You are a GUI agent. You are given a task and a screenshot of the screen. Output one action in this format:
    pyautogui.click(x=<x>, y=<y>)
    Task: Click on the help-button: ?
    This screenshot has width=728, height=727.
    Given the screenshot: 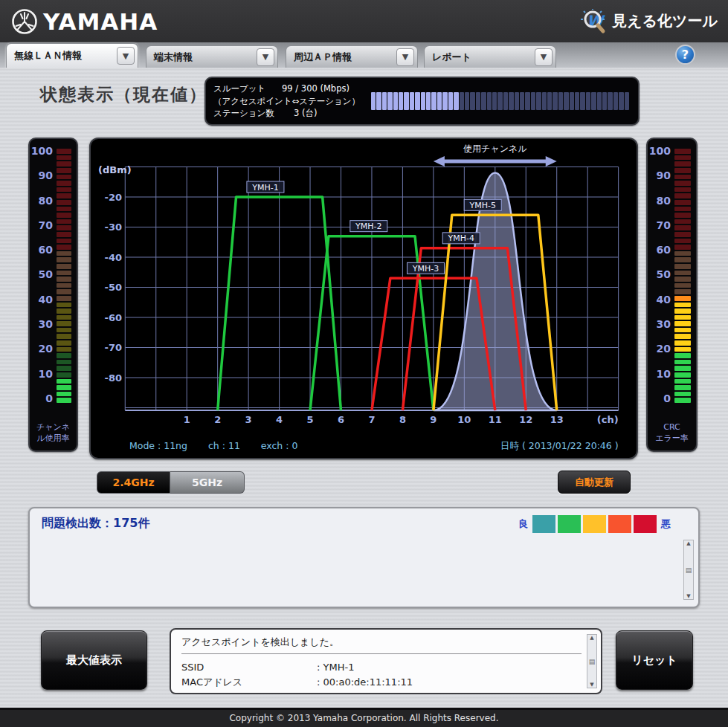 What is the action you would take?
    pyautogui.click(x=686, y=55)
    